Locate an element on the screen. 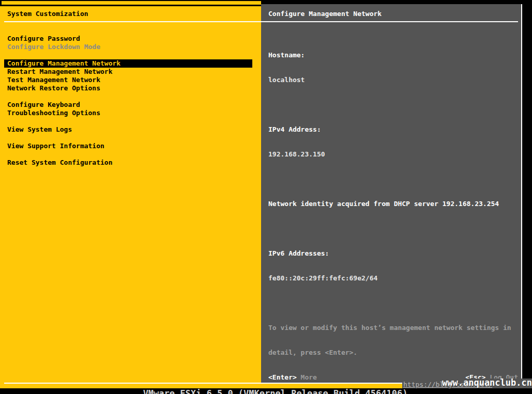  hostname-value: localhost is located at coordinates (394, 80).